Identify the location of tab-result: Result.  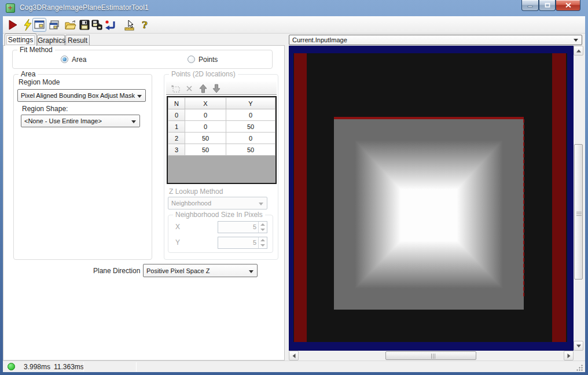
(78, 40).